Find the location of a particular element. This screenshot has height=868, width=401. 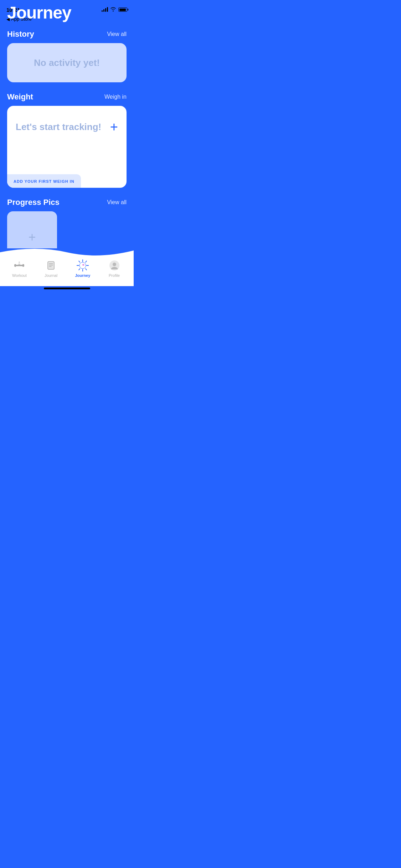

tab-journey-label: Journey is located at coordinates (83, 275).